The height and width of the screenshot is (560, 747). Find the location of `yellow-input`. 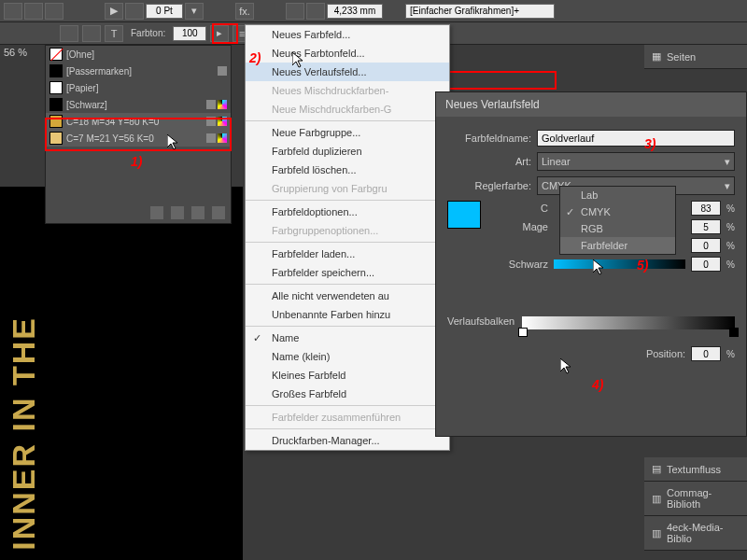

yellow-input is located at coordinates (706, 245).